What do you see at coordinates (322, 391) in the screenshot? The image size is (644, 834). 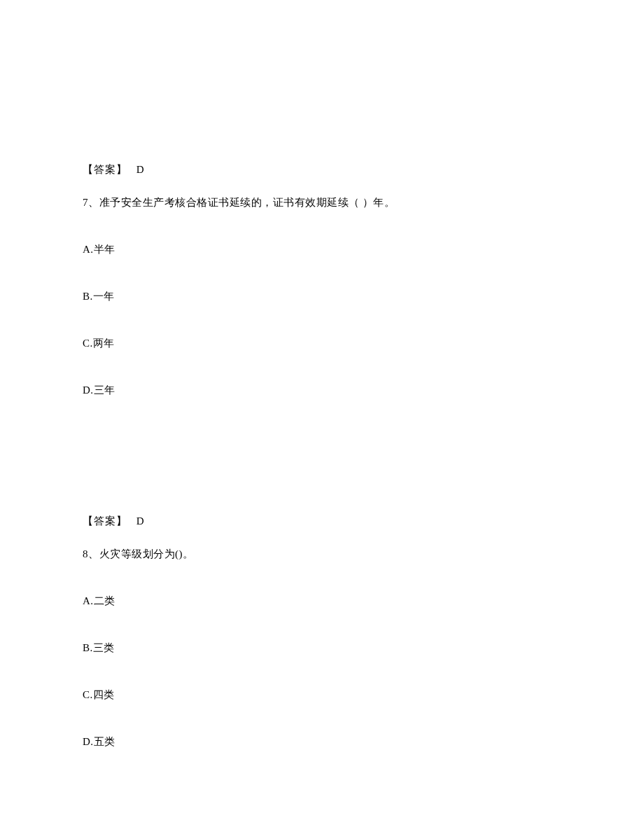 I see `q7-option-d: D.三年` at bounding box center [322, 391].